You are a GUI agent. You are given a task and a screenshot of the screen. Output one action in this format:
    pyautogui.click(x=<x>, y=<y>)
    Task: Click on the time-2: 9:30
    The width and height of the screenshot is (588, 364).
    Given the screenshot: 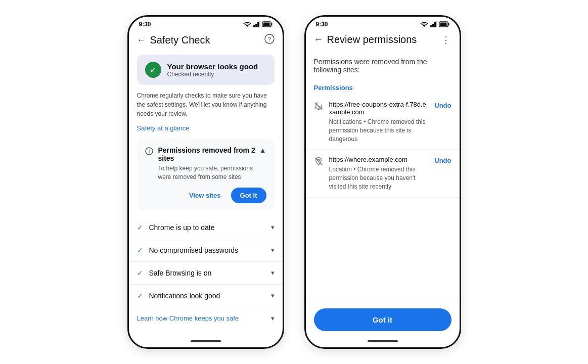 What is the action you would take?
    pyautogui.click(x=322, y=24)
    